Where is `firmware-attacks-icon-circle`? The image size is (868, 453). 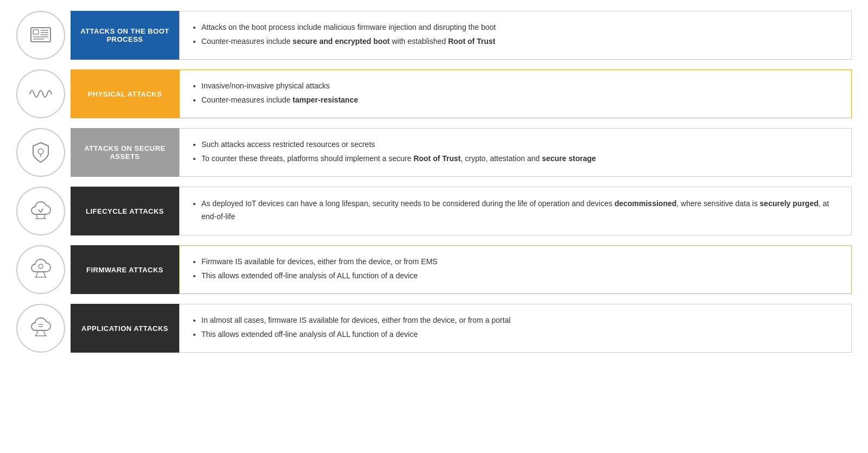 firmware-attacks-icon-circle is located at coordinates (41, 270).